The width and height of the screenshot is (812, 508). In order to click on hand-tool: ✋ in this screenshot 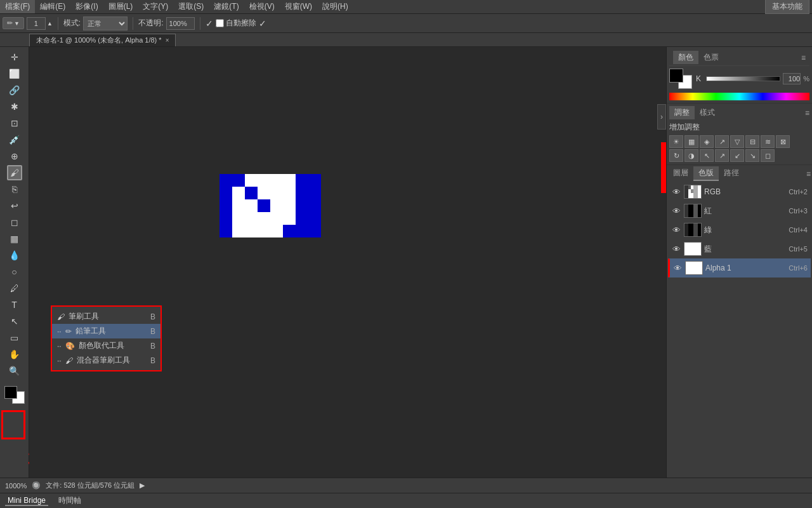, I will do `click(15, 354)`.